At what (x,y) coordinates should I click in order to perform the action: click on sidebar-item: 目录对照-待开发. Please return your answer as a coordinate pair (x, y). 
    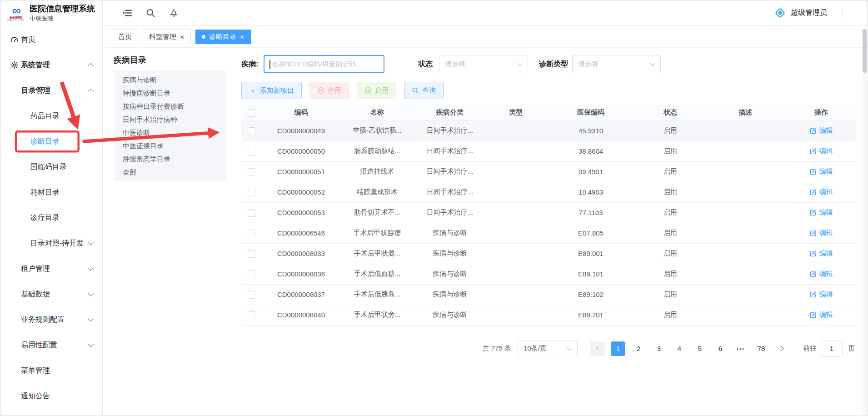
    Looking at the image, I should click on (51, 243).